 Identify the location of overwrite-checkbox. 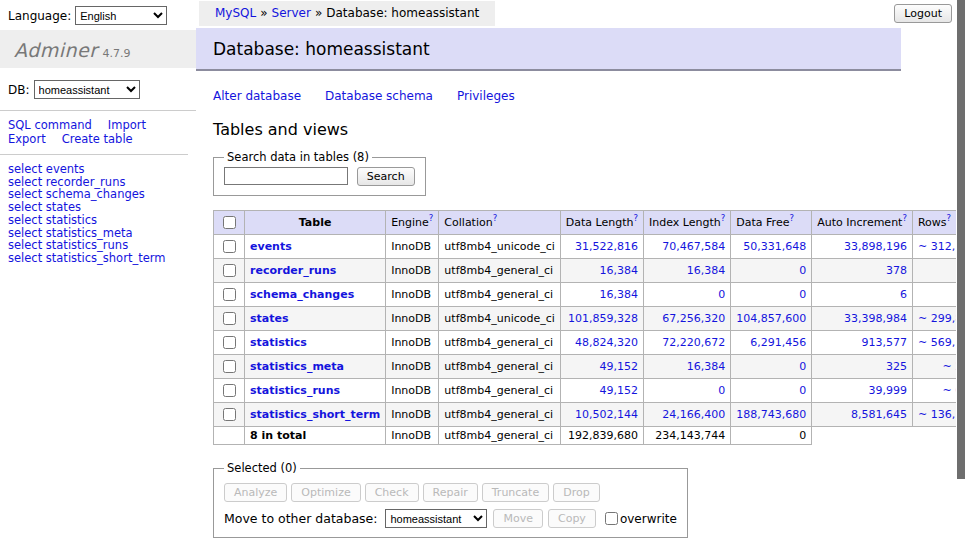
(612, 518).